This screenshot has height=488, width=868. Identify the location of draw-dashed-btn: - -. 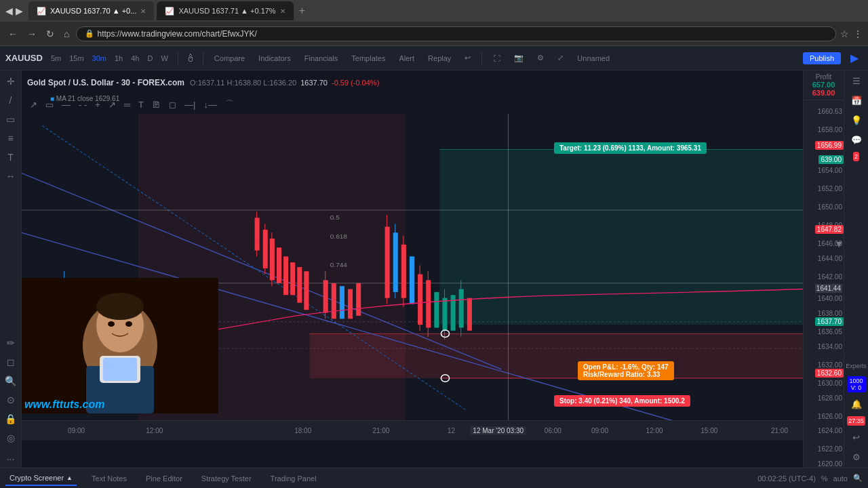
(83, 104).